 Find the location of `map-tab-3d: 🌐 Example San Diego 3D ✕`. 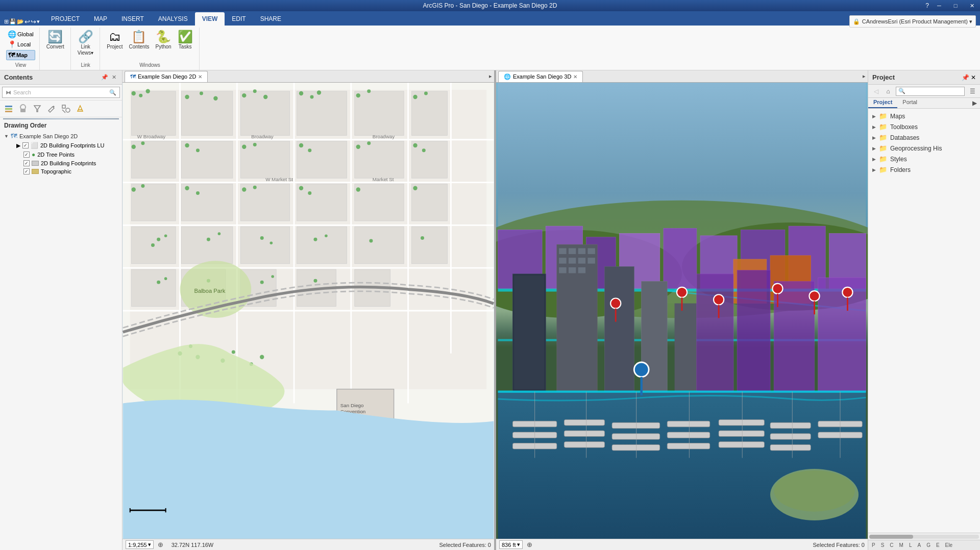

map-tab-3d: 🌐 Example San Diego 3D ✕ is located at coordinates (541, 77).